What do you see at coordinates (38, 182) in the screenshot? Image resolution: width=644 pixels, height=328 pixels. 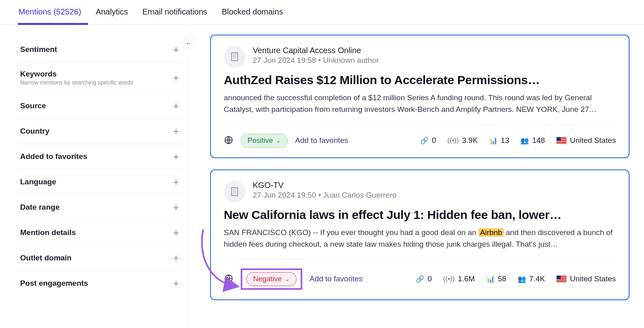 I see `filter-label: Language` at bounding box center [38, 182].